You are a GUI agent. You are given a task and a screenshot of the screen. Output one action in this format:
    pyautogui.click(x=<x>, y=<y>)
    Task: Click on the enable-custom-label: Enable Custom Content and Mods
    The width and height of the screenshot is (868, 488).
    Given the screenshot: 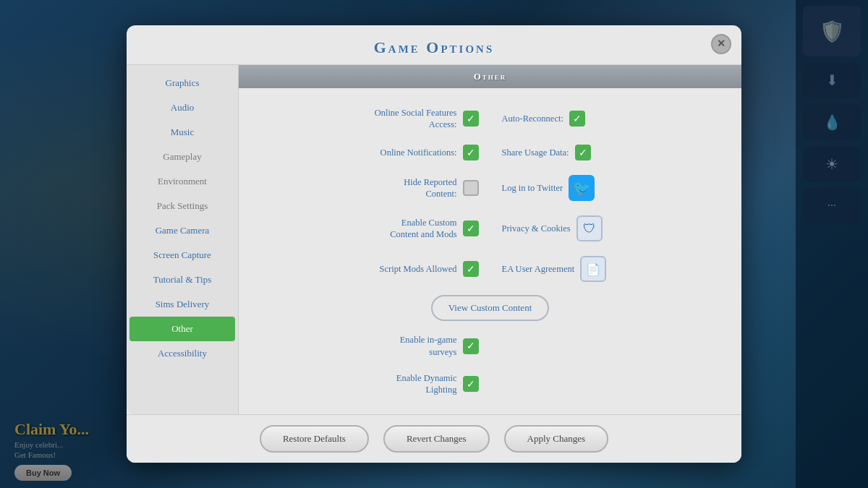 What is the action you would take?
    pyautogui.click(x=423, y=228)
    